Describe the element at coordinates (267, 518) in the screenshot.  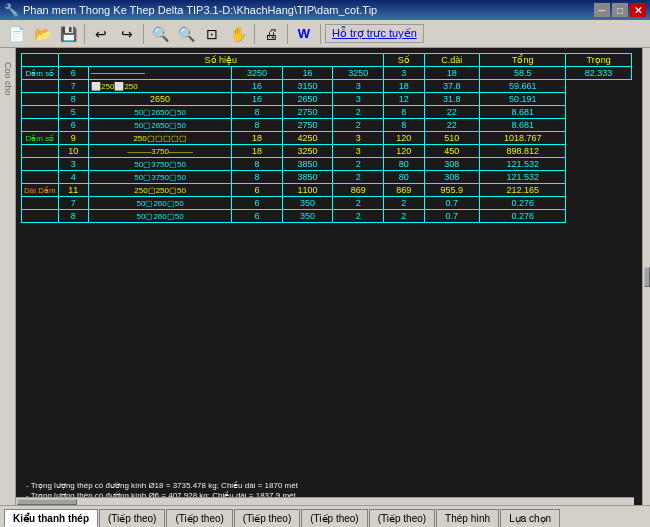
I see `tab-tiep-theo-3: (Tiếp theo)` at that location.